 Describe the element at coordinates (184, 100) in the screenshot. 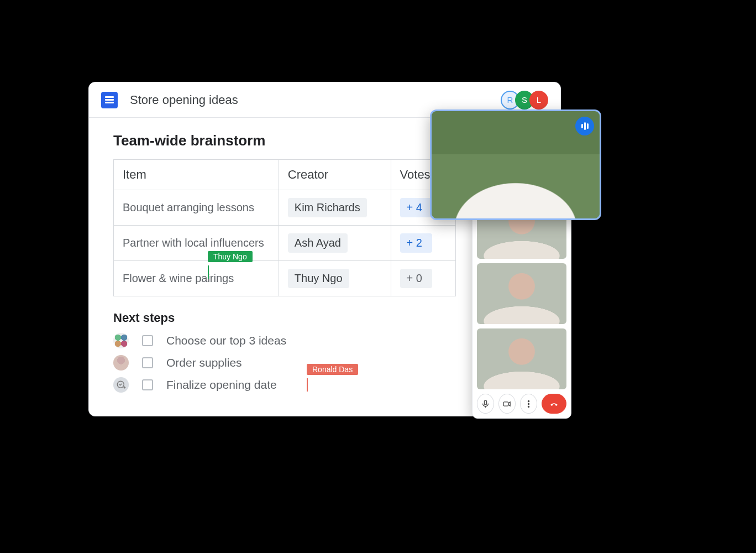

I see `doc-title: Store opening ideas` at that location.